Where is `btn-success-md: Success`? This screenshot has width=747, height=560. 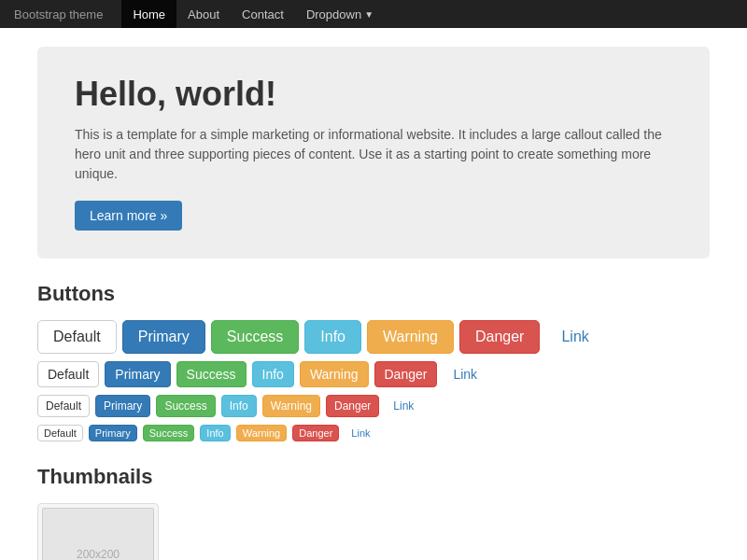 btn-success-md: Success is located at coordinates (211, 374).